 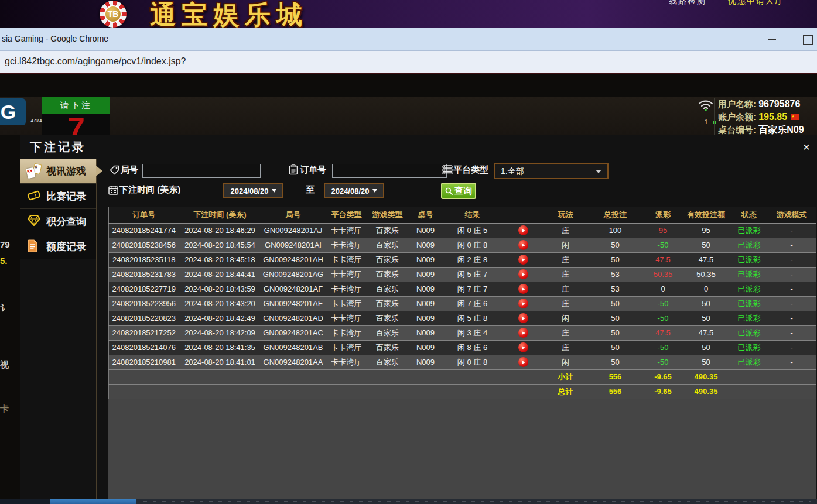 I want to click on cell-payout: 95, so click(x=663, y=231).